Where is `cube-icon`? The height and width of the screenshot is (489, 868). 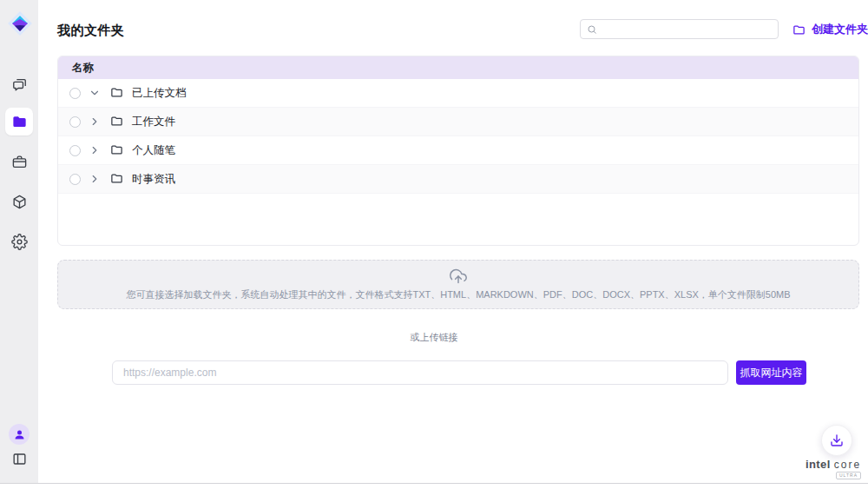 cube-icon is located at coordinates (19, 202).